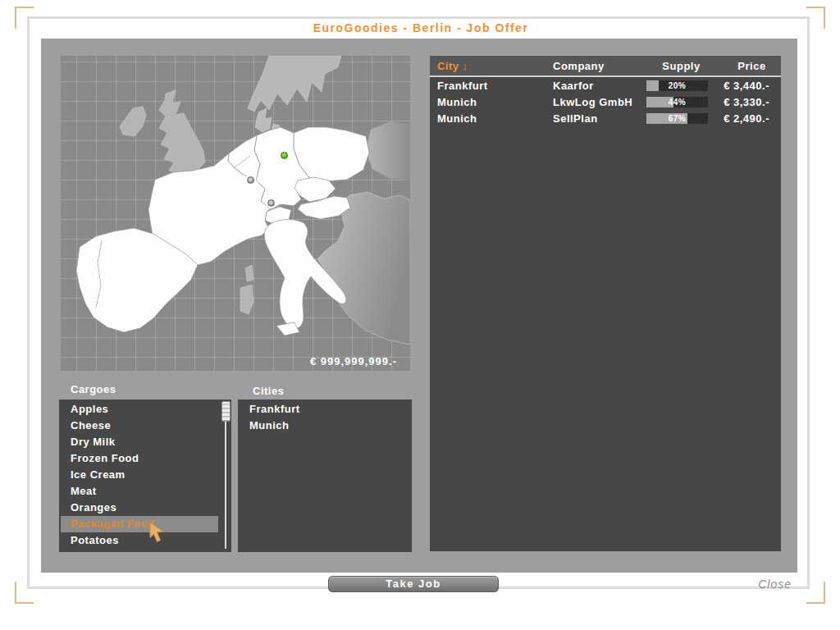 The height and width of the screenshot is (630, 840). I want to click on table-header-row: City↓ Company Supply Price, so click(605, 66).